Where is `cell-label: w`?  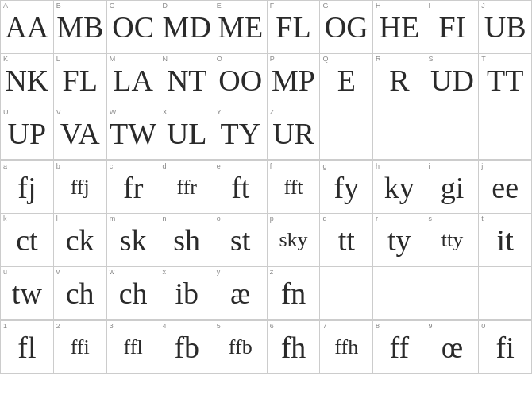 cell-label: w is located at coordinates (113, 272).